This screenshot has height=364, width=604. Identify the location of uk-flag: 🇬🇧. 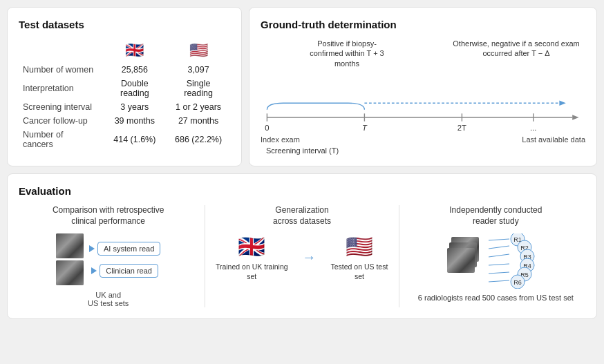
(134, 50).